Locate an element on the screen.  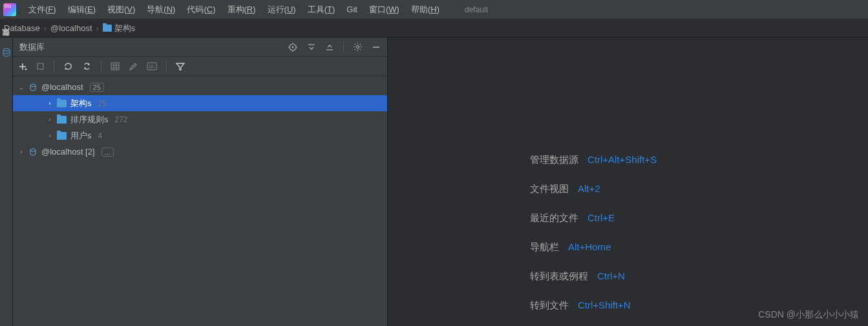
minimize-icon is located at coordinates (376, 47).